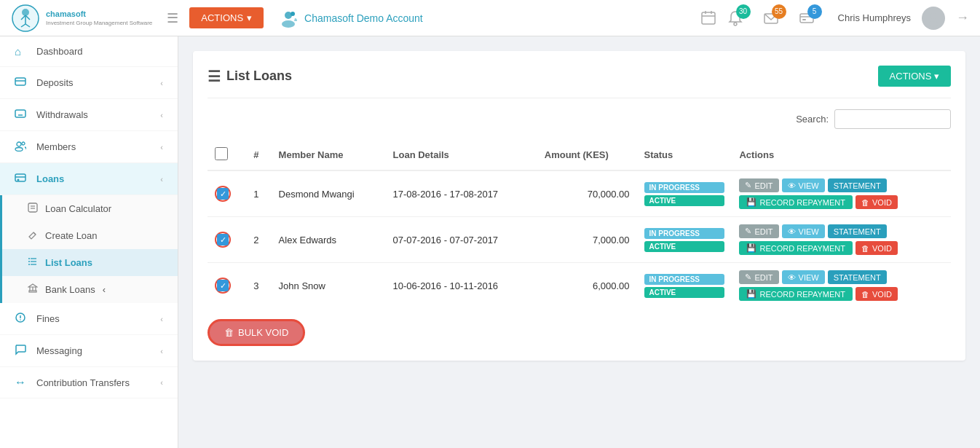 The height and width of the screenshot is (448, 980). What do you see at coordinates (25, 18) in the screenshot?
I see `logo-icon` at bounding box center [25, 18].